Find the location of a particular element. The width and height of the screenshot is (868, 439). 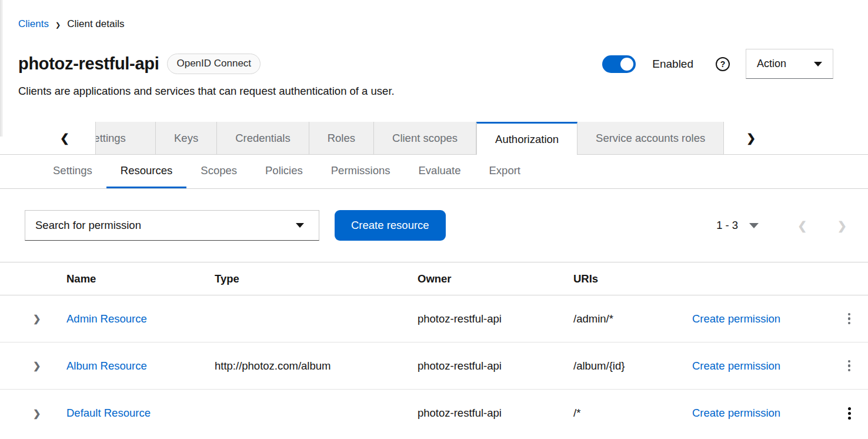

header-type: Type is located at coordinates (308, 279).